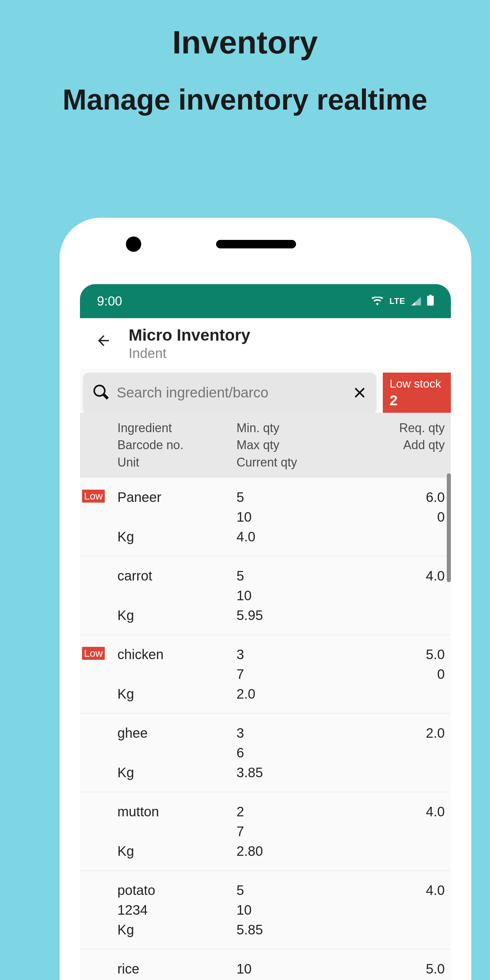 This screenshot has height=980, width=490. I want to click on req-cell: 5.0, so click(395, 969).